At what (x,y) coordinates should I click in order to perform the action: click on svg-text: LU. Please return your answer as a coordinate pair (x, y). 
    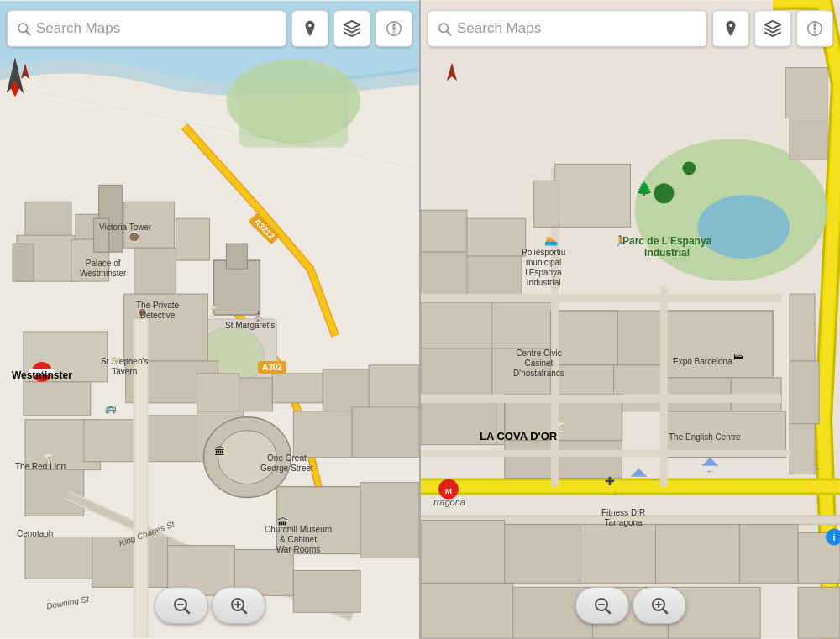
    Looking at the image, I should click on (42, 373).